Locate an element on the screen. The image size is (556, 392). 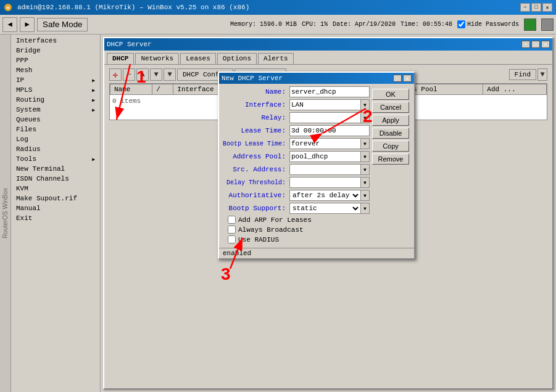
dhcp-tabs: DHCP Networks Leases Options Alerts is located at coordinates (328, 57).